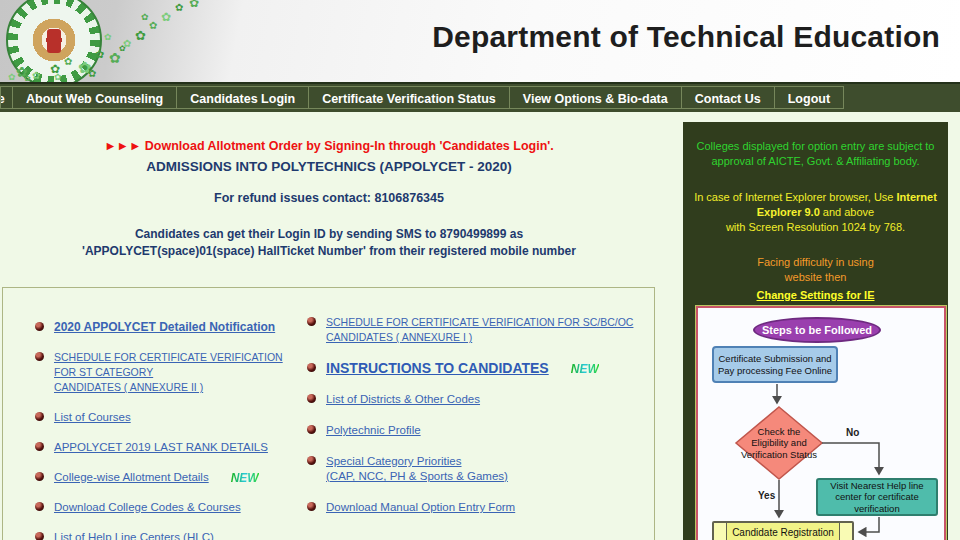 The height and width of the screenshot is (540, 960). What do you see at coordinates (409, 99) in the screenshot?
I see `nav-item-label: Certificate Verification Status` at bounding box center [409, 99].